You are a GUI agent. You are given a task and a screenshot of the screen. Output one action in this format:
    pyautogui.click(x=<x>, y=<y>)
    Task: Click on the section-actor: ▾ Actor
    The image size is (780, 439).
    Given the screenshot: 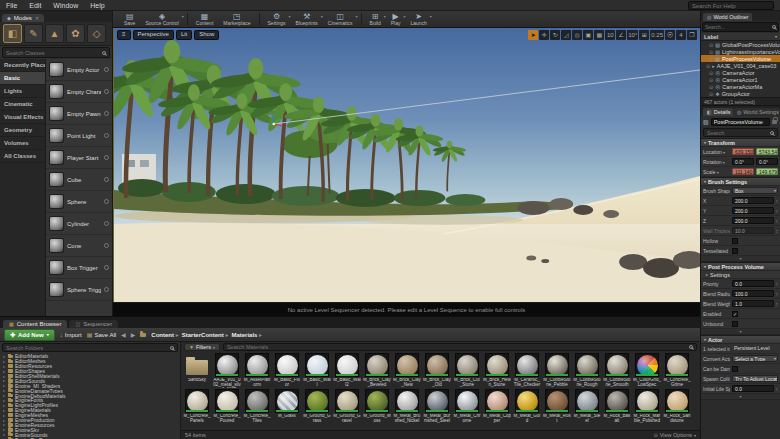 What is the action you would take?
    pyautogui.click(x=740, y=340)
    